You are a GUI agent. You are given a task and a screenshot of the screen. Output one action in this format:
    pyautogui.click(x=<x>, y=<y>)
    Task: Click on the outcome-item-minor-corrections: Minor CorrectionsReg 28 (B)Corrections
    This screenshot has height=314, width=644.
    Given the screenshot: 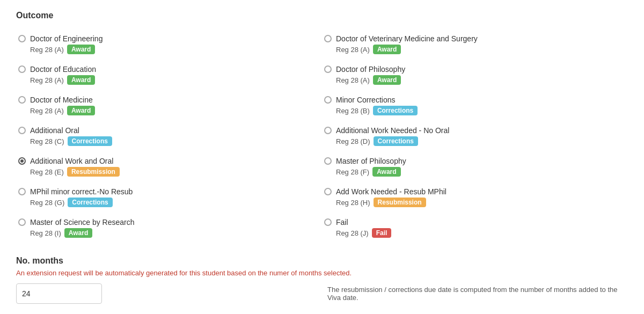 What is the action you would take?
    pyautogui.click(x=475, y=105)
    